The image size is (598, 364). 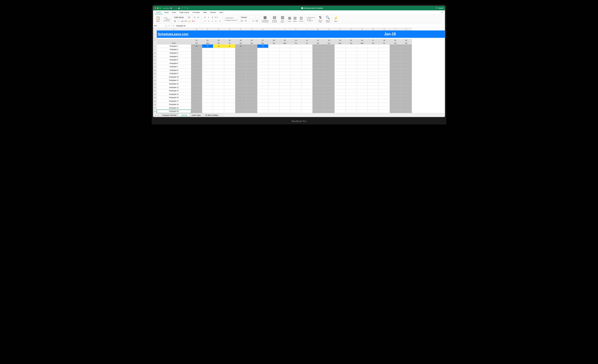 I want to click on date-header: 20, so click(x=406, y=40).